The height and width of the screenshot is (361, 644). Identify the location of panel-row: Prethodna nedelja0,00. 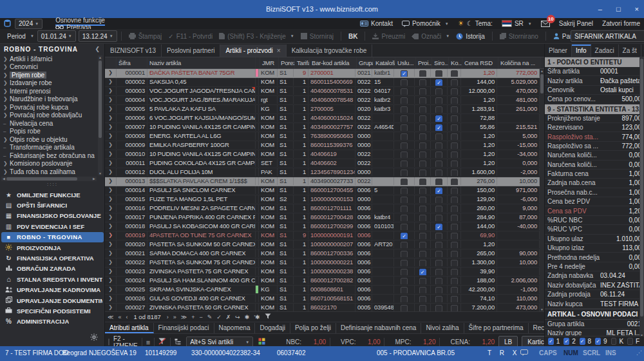
(594, 257).